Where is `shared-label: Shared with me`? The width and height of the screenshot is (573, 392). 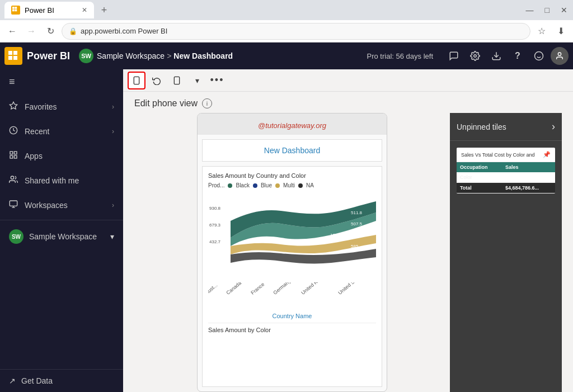
shared-label: Shared with me is located at coordinates (69, 181).